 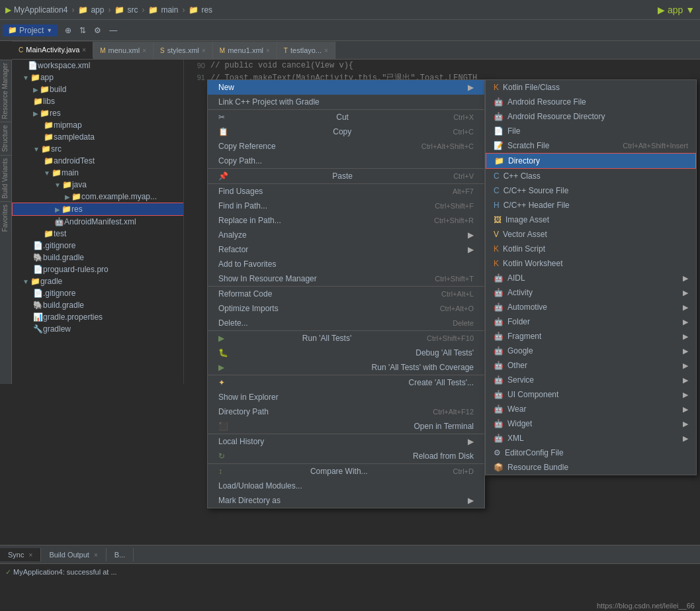 I want to click on ctx-item-local-history: Local History ▶, so click(x=346, y=441).